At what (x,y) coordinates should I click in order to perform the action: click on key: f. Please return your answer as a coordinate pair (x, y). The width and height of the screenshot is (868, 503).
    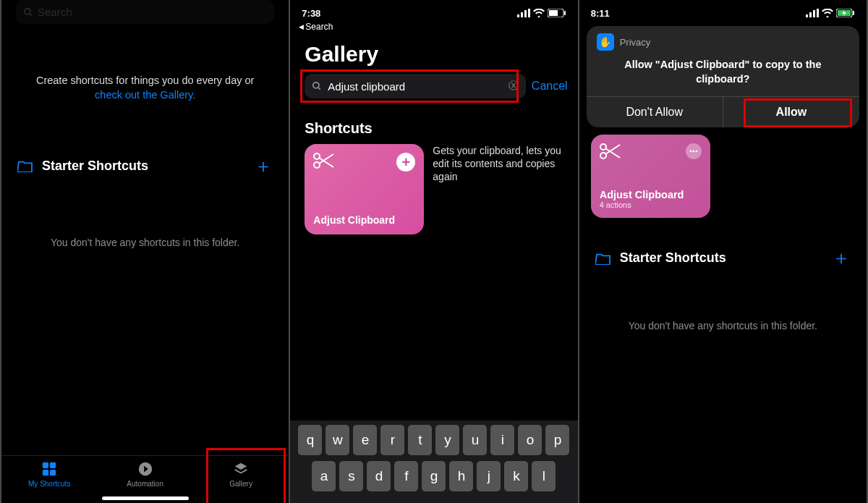
    Looking at the image, I should click on (407, 476).